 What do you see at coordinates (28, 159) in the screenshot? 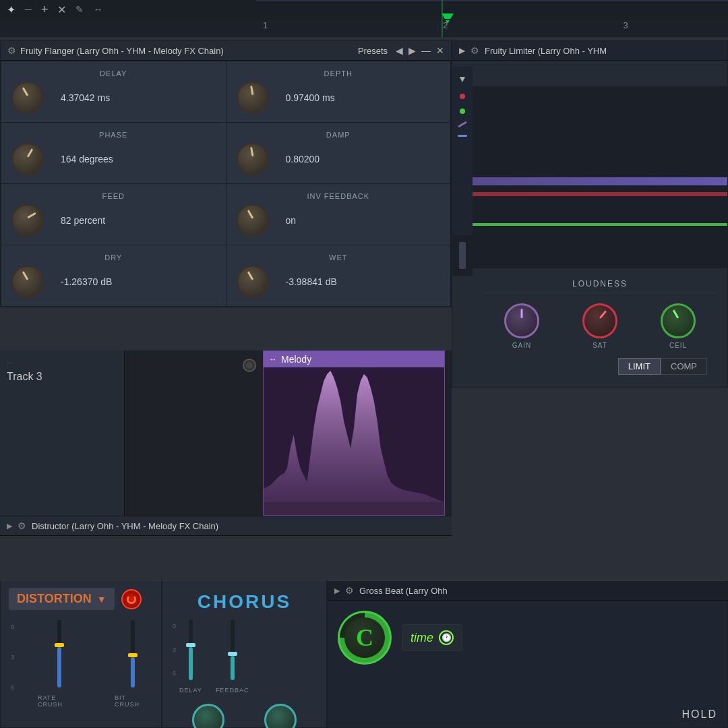
I see `phase-knob` at bounding box center [28, 159].